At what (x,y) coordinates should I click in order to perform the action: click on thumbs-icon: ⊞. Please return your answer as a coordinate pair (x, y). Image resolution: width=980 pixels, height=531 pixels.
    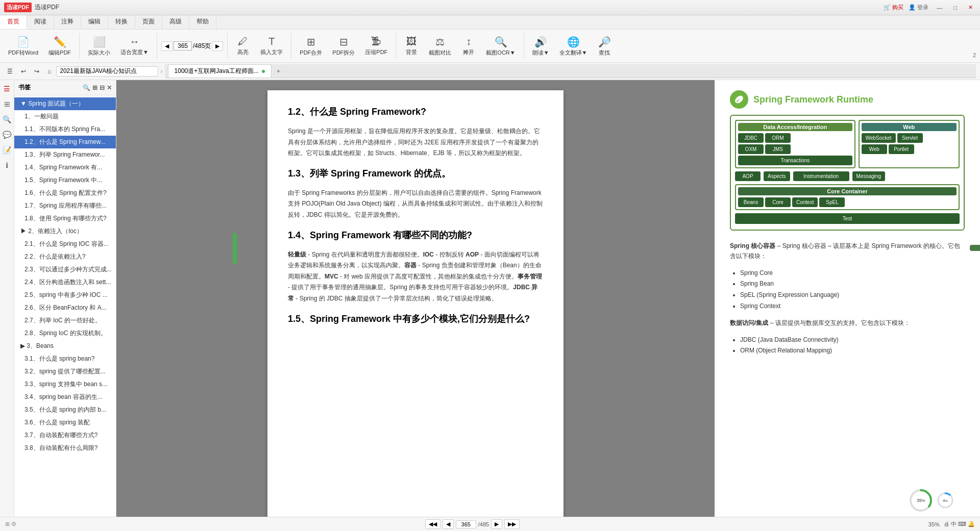
    Looking at the image, I should click on (7, 104).